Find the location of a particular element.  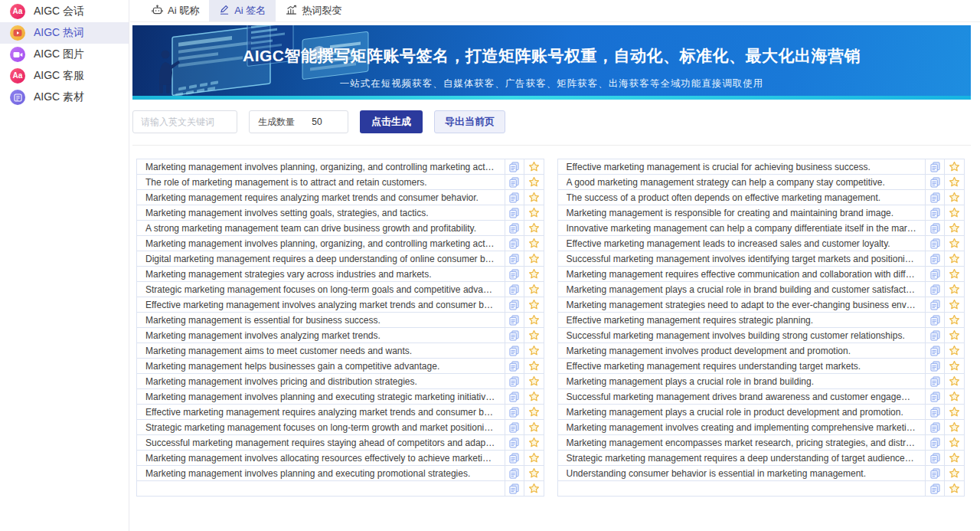

tab-ai-signature: Ai 签名 is located at coordinates (242, 11).